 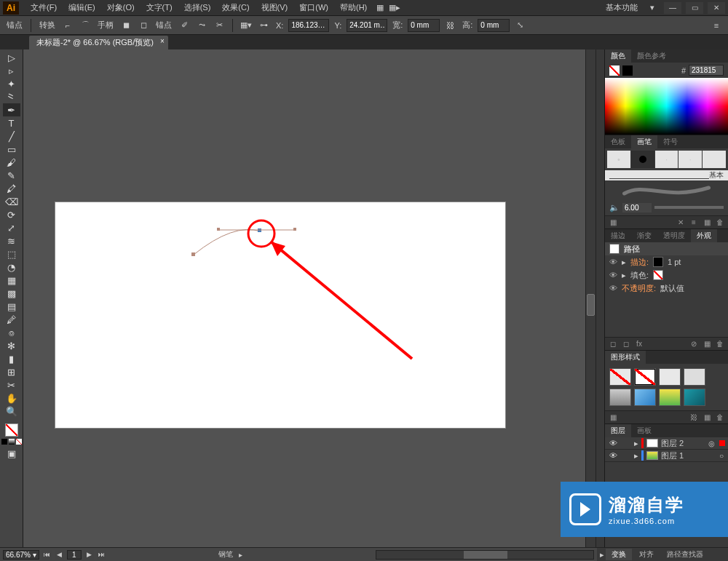 What do you see at coordinates (618, 431) in the screenshot?
I see `tab-layers: 图层` at bounding box center [618, 431].